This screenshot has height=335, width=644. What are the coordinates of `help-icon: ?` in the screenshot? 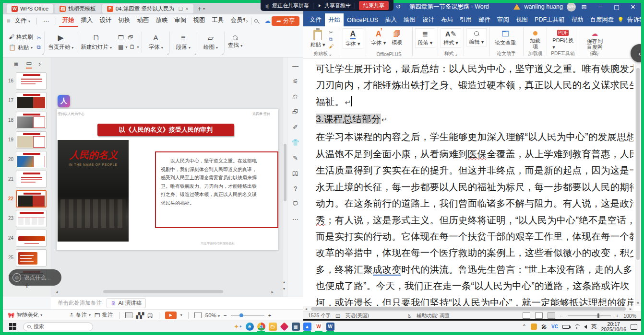 It's located at (296, 189).